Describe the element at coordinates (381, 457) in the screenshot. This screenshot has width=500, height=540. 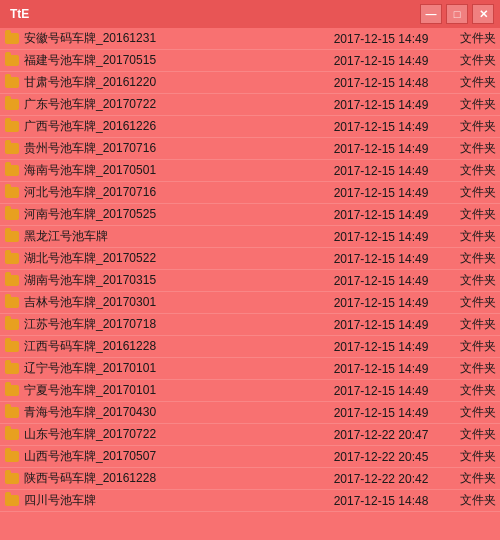
I see `file-date: 2017-12-22 20:45` at that location.